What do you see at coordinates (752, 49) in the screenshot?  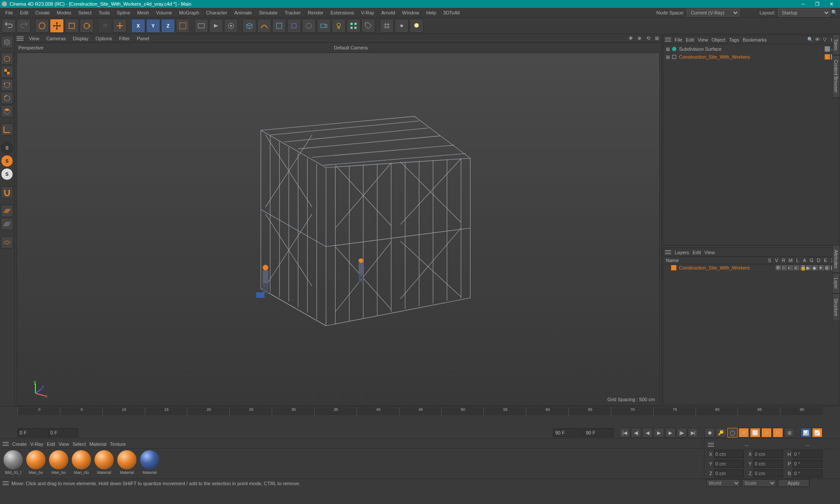 I see `obj-name: Subdivision Surface` at bounding box center [752, 49].